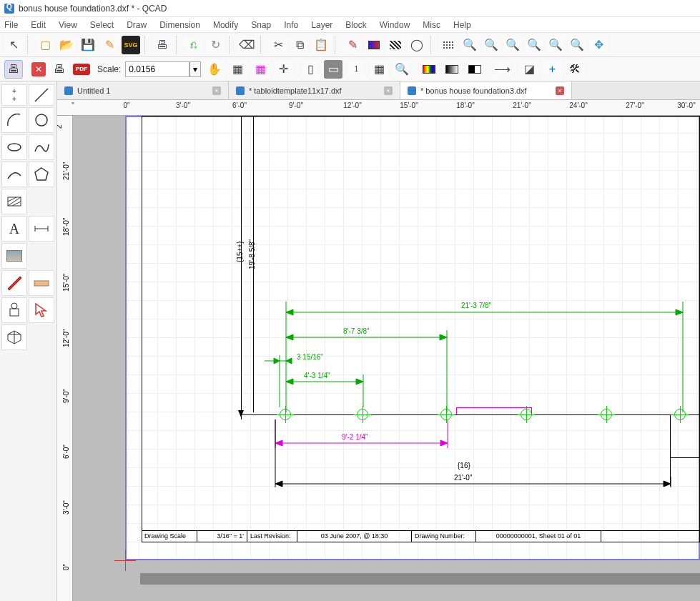 The image size is (700, 601). What do you see at coordinates (247, 45) in the screenshot?
I see `erase-button: ⌫` at bounding box center [247, 45].